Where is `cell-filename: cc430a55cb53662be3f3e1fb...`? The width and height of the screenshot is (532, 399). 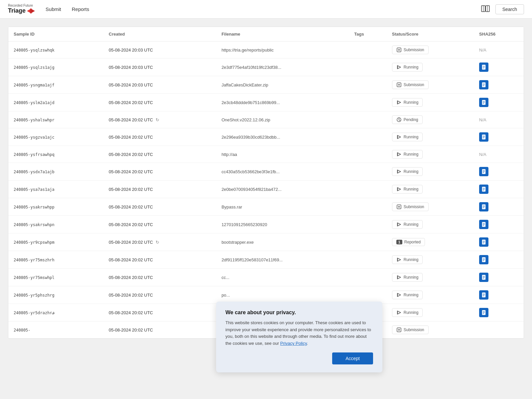 cell-filename: cc430a55cb53662be3f3e1fb... is located at coordinates (283, 172).